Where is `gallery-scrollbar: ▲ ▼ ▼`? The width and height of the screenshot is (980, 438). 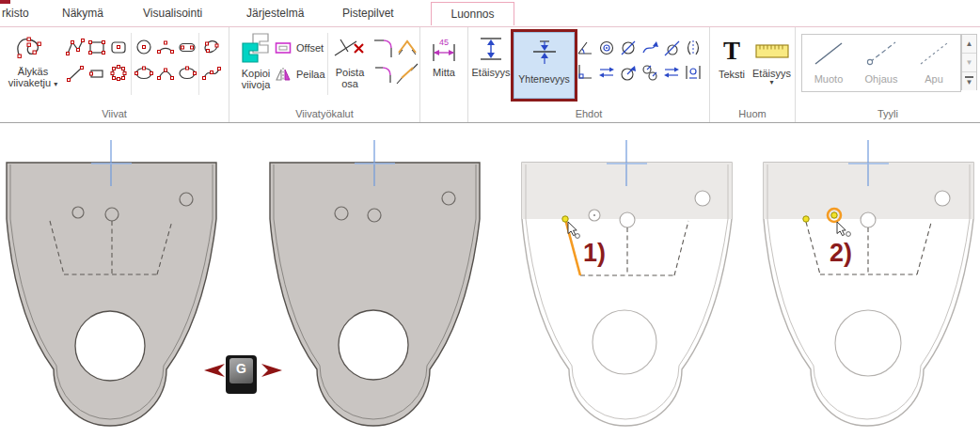
gallery-scrollbar: ▲ ▼ ▼ is located at coordinates (969, 62).